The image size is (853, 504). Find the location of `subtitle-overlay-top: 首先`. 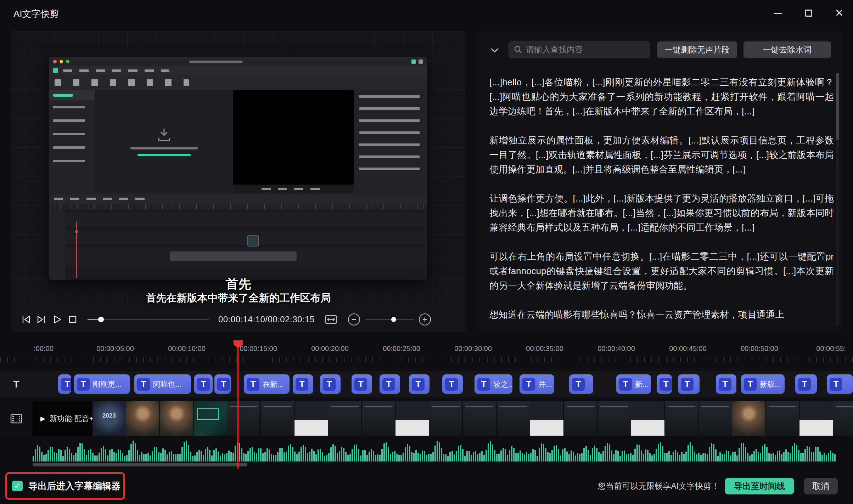

subtitle-overlay-top: 首先 is located at coordinates (238, 284).